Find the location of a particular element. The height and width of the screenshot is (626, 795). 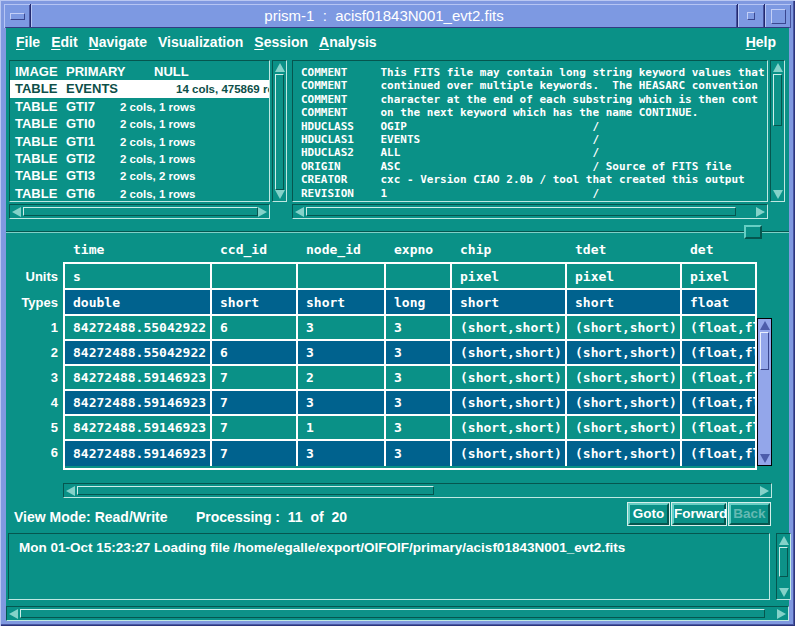

cell-data-row-5-ccd_id: 7 is located at coordinates (255, 428).